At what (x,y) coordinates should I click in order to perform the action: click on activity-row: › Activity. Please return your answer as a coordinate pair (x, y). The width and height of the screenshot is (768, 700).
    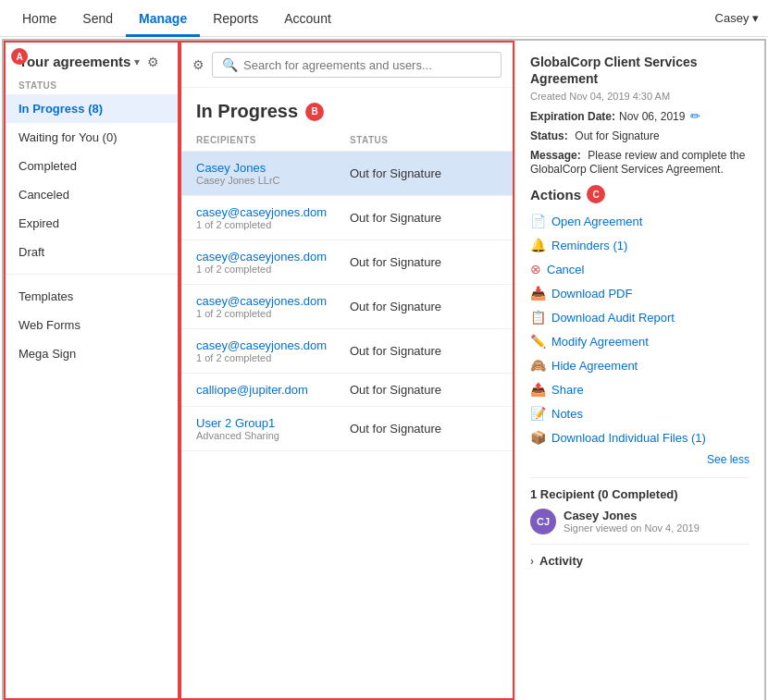
    Looking at the image, I should click on (640, 556).